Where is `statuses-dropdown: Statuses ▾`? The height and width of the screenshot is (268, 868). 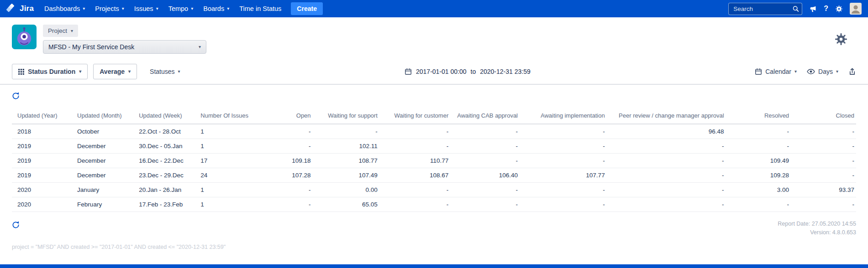
statuses-dropdown: Statuses ▾ is located at coordinates (165, 72).